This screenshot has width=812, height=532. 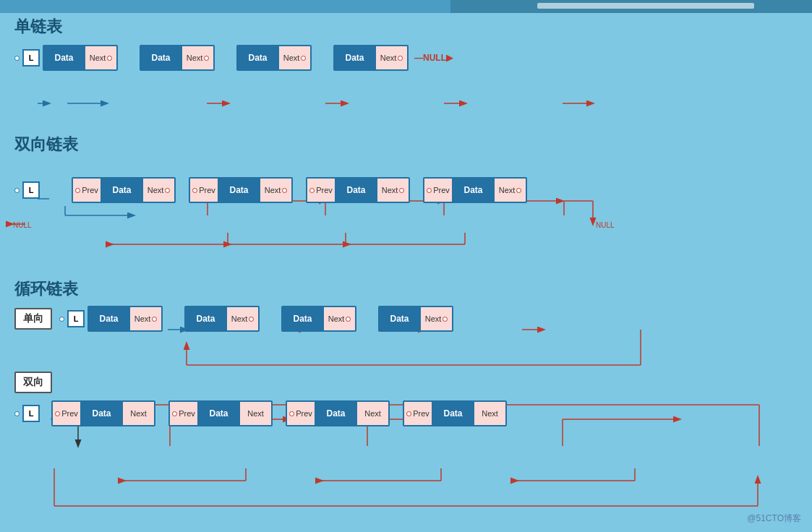 I want to click on single-linked-list-title: 单链表, so click(x=406, y=27).